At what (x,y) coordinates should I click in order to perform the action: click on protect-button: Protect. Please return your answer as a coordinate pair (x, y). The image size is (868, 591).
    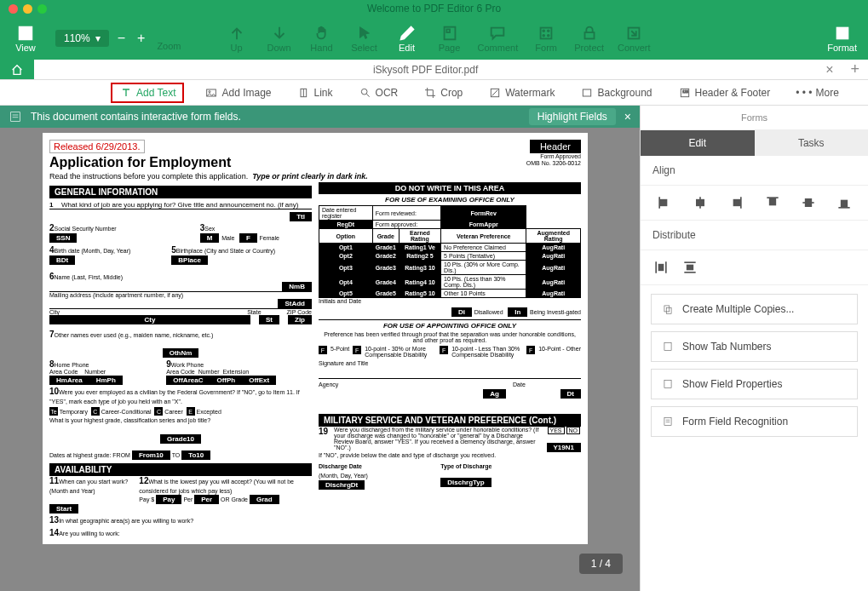
    Looking at the image, I should click on (589, 38).